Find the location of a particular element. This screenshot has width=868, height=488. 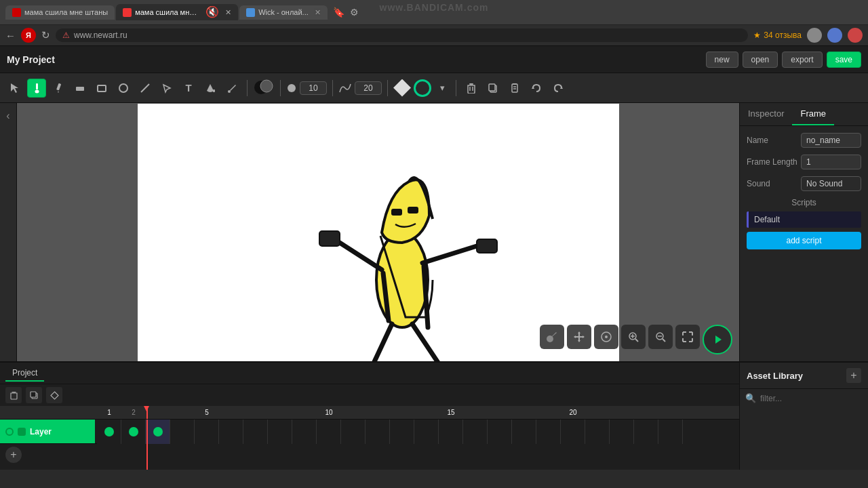

stroke-color-btn is located at coordinates (264, 88).